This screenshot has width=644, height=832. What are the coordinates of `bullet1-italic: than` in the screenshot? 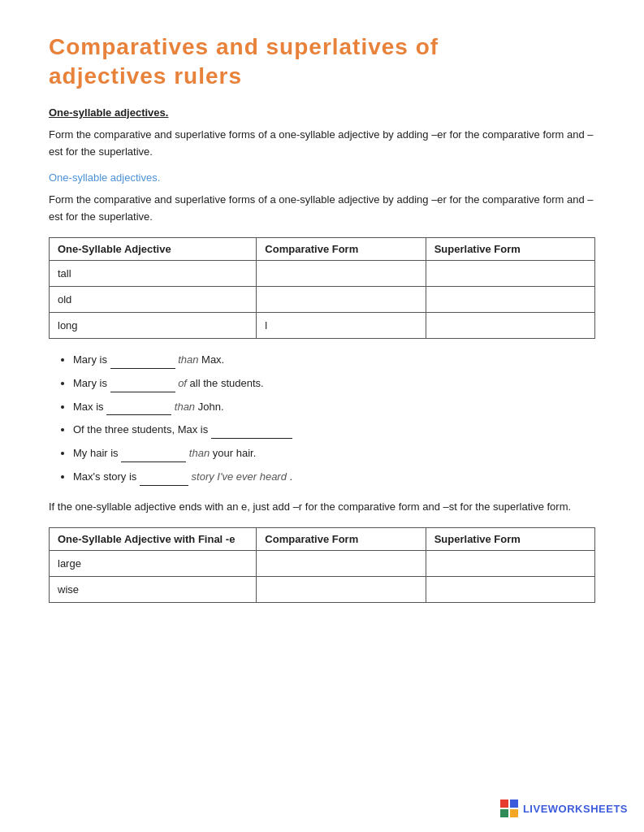 It's located at (188, 359).